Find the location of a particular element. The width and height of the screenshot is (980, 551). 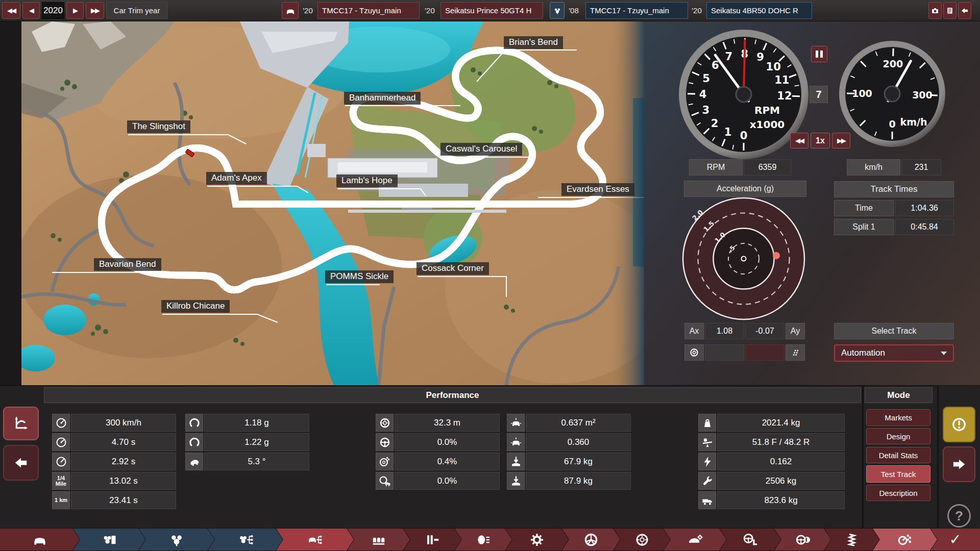

tab-car-trim-1: TMCC17 - Tzuyu_main is located at coordinates (369, 10).